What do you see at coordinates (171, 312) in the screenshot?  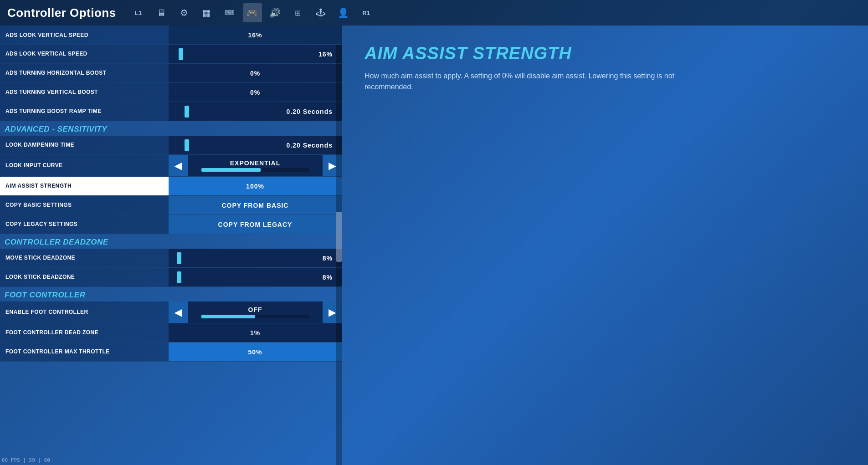 I see `list-item: ENABLE FOOT CONTROLLER ◀ OFF ▶` at bounding box center [171, 312].